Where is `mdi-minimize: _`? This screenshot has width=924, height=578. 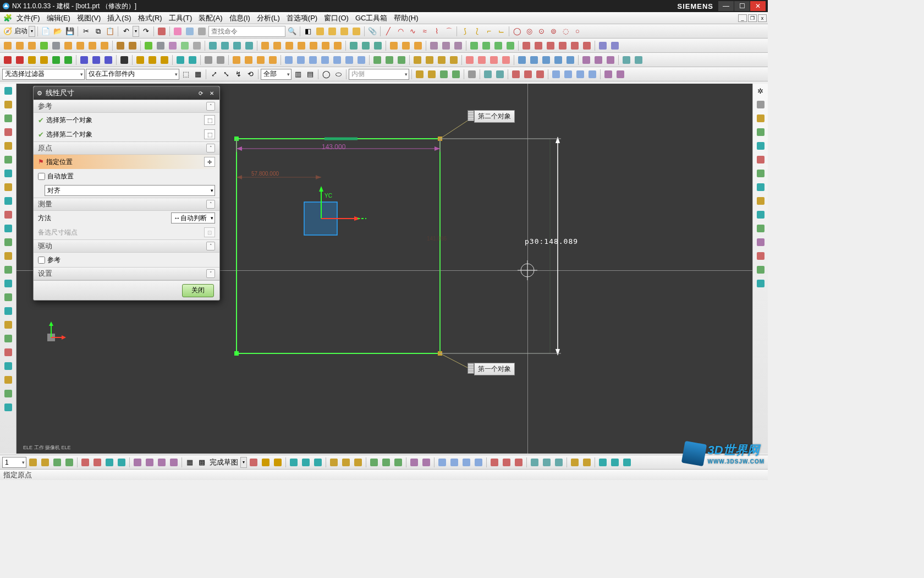 mdi-minimize: _ is located at coordinates (743, 18).